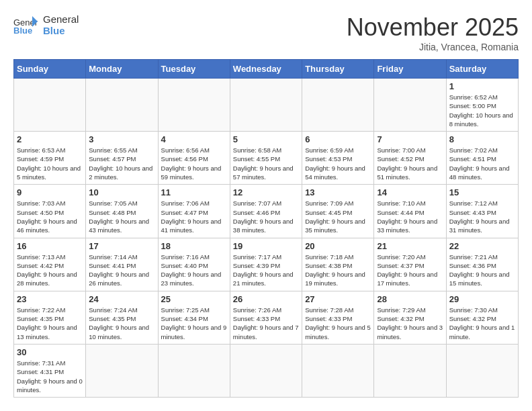 This screenshot has height=411, width=532. I want to click on calendar-day: 5Sunrise: 6:58 AM Sunset: 4:55 PM Daylig…, so click(266, 158).